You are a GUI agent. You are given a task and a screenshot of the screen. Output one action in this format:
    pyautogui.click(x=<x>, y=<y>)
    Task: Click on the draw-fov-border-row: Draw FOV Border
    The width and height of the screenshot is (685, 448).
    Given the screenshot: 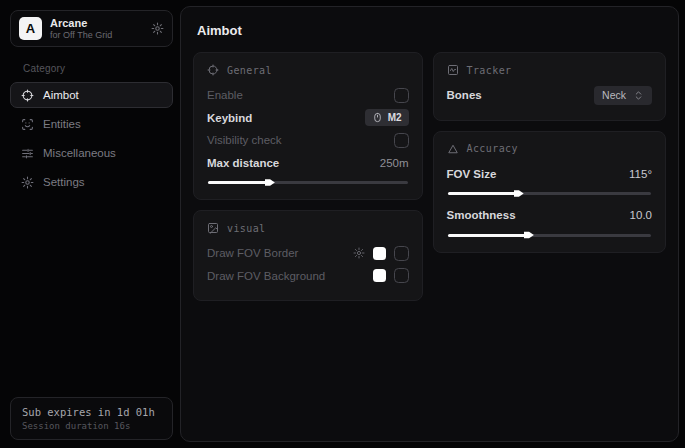 What is the action you would take?
    pyautogui.click(x=308, y=254)
    